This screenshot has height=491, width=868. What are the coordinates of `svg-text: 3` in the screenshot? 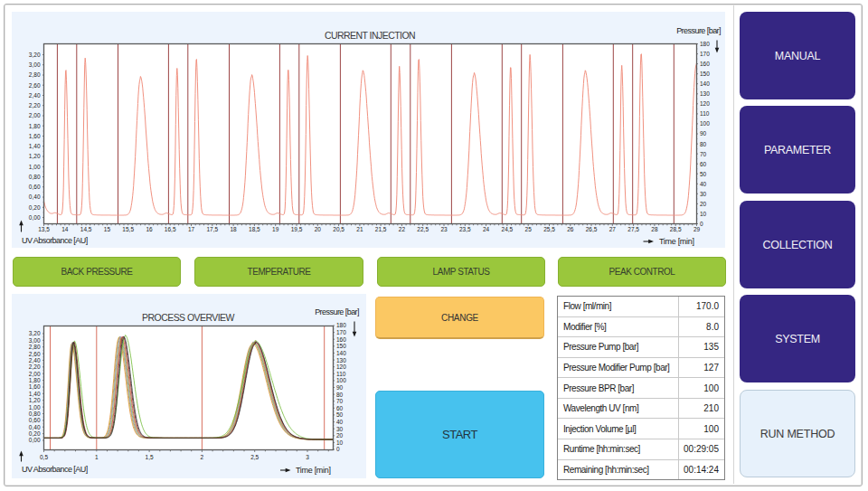 It's located at (307, 458).